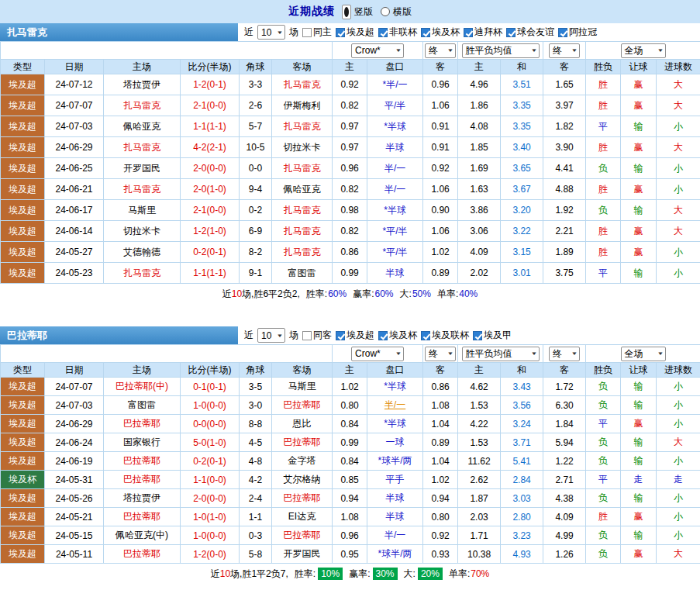  Describe the element at coordinates (489, 51) in the screenshot. I see `avg-odds-select-value: 胜平负均值` at that location.